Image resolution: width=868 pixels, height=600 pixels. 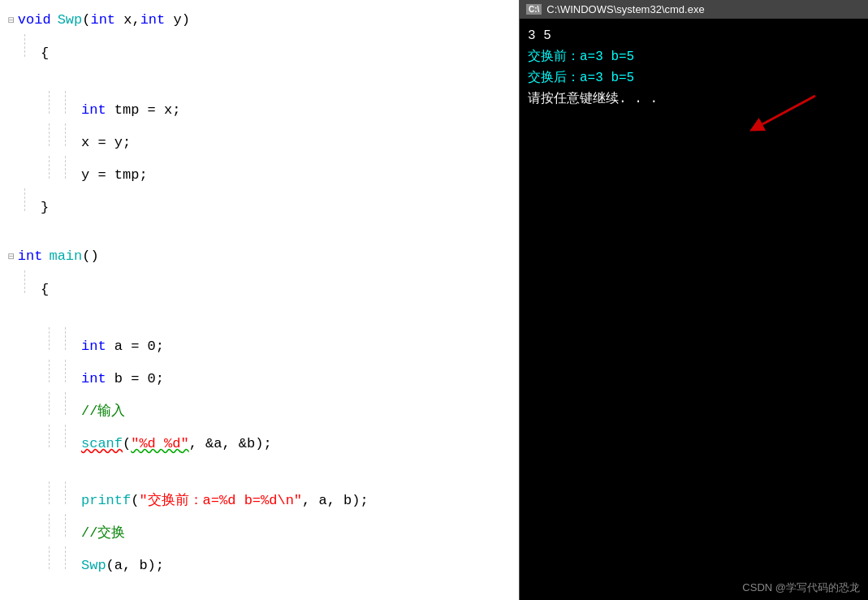 What do you see at coordinates (260, 106) in the screenshot?
I see `code-line-tmp-decl: int tmp = x;` at bounding box center [260, 106].